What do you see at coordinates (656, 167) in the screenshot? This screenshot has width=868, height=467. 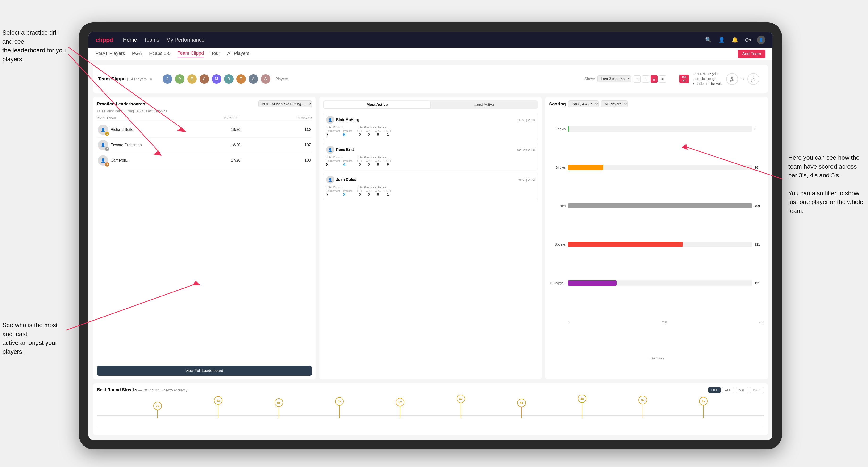 I see `bar-row-birdies: Birdies 96` at bounding box center [656, 167].